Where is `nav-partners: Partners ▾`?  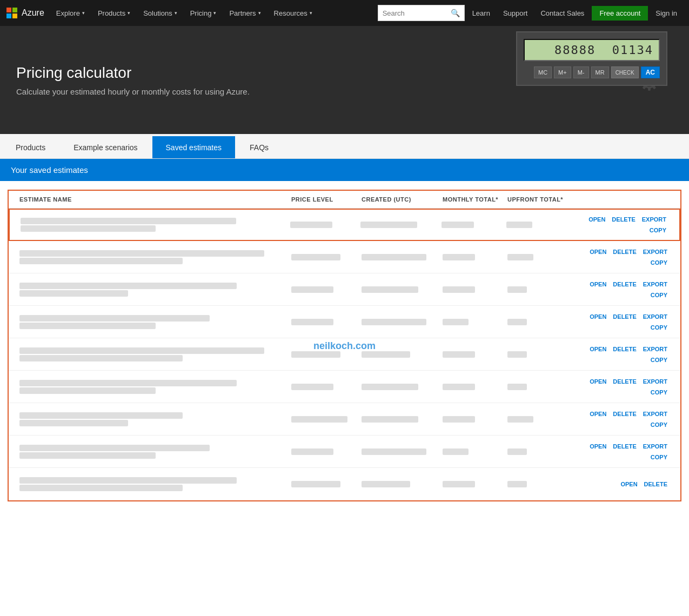 nav-partners: Partners ▾ is located at coordinates (245, 13).